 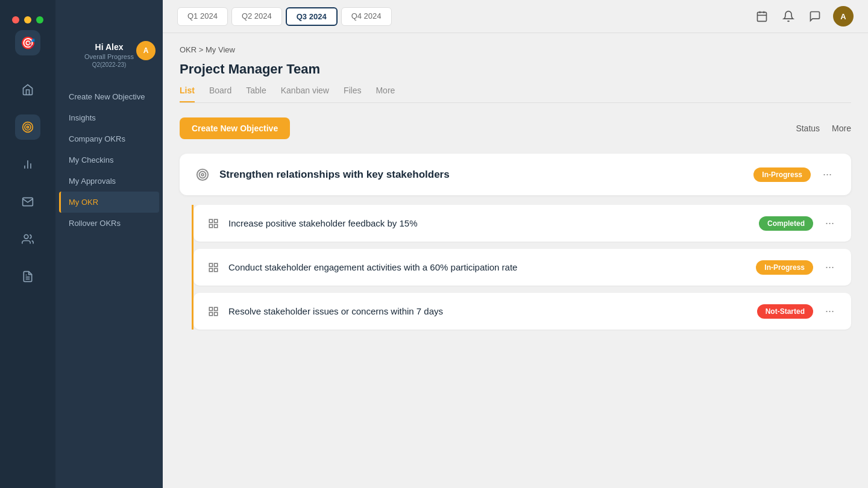 I want to click on quarter-tabs: Q1 2024 Q2 2024 Q3 2024 Q4 2024, so click(x=285, y=17).